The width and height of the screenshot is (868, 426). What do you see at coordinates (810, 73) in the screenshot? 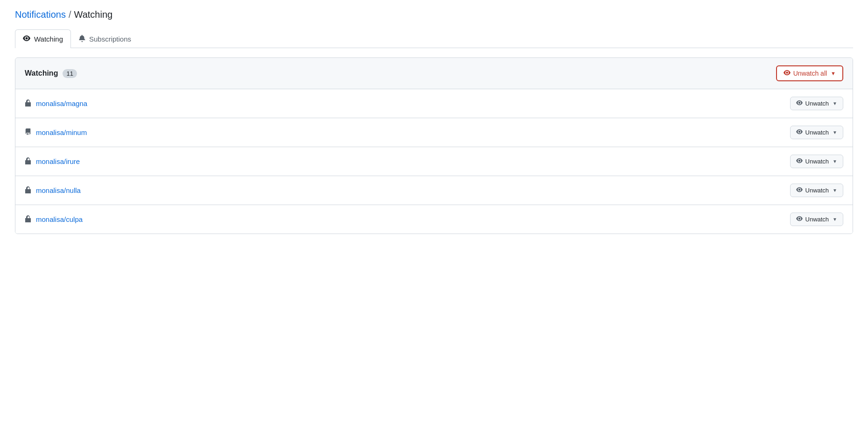
I see `unwatch-all-label: Unwatch all` at bounding box center [810, 73].